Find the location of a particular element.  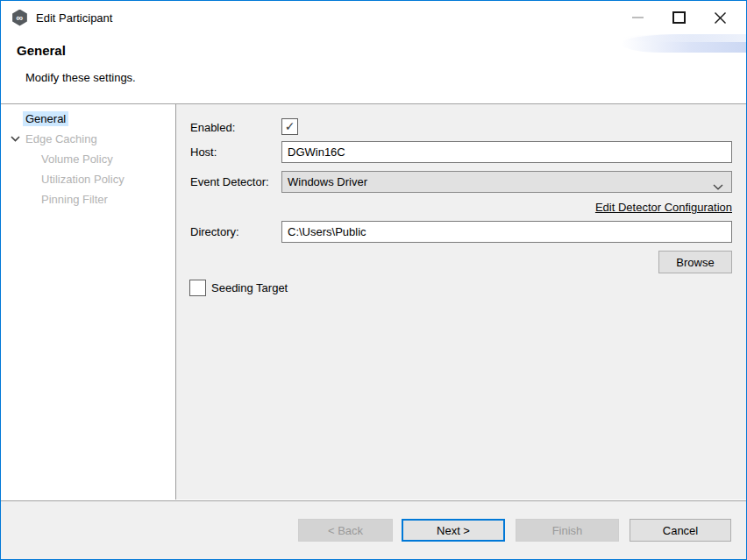

window-title: Edit Participant is located at coordinates (74, 18).